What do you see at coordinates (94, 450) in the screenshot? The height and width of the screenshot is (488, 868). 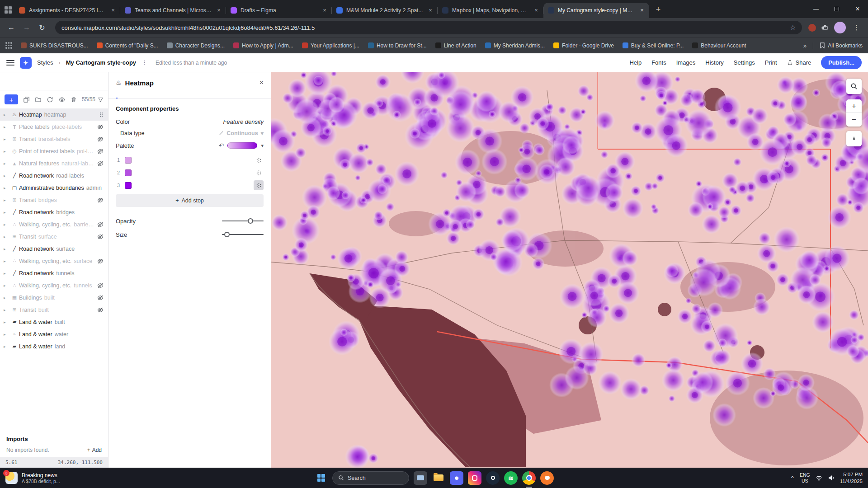 I see `imports-add-button: + Add` at bounding box center [94, 450].